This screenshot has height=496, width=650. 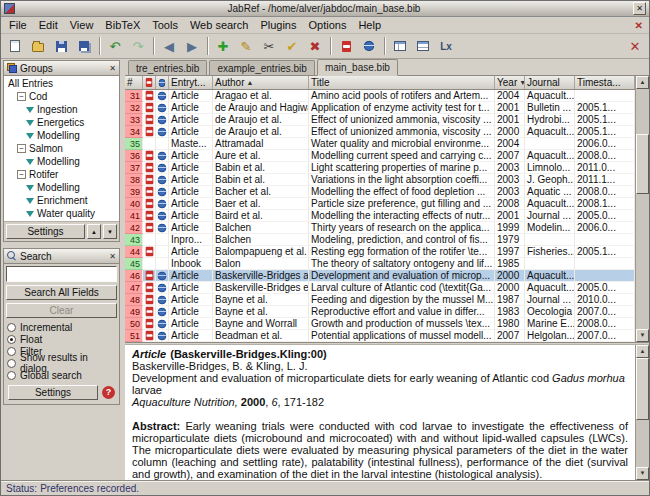 I want to click on toggle-groups-button, so click(x=400, y=46).